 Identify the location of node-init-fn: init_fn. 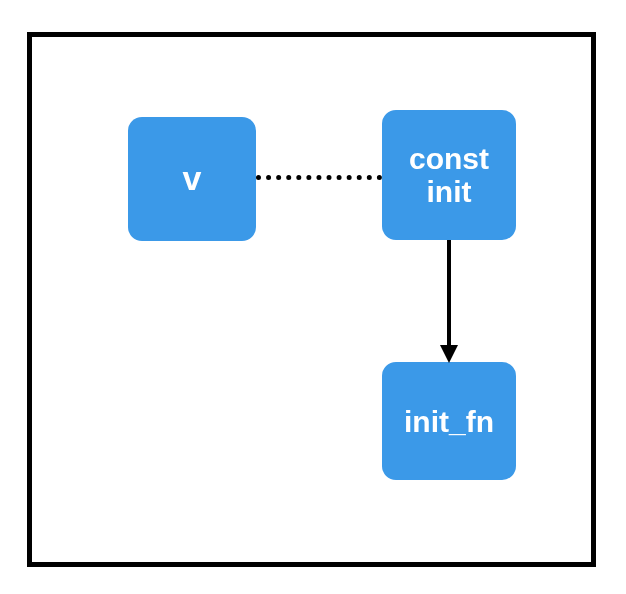
(449, 421).